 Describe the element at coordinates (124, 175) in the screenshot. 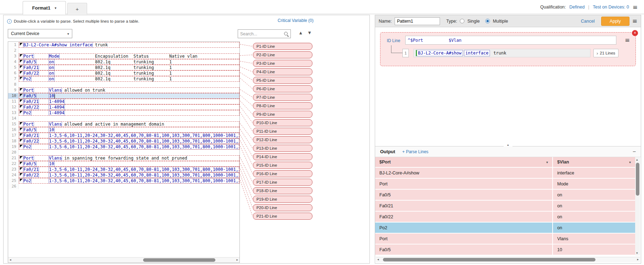

I see `code-line-24: 24Fa0/22 1-3,5-6,10-11,20-24,30-32,40,45…` at that location.